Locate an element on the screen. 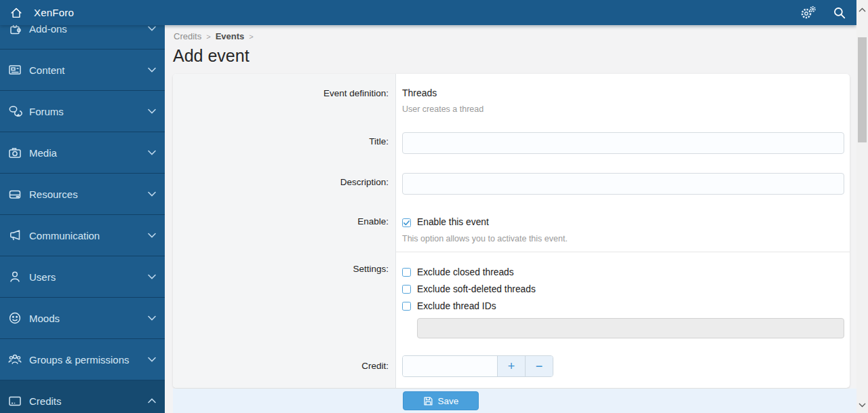  description-label: Description: is located at coordinates (285, 193).